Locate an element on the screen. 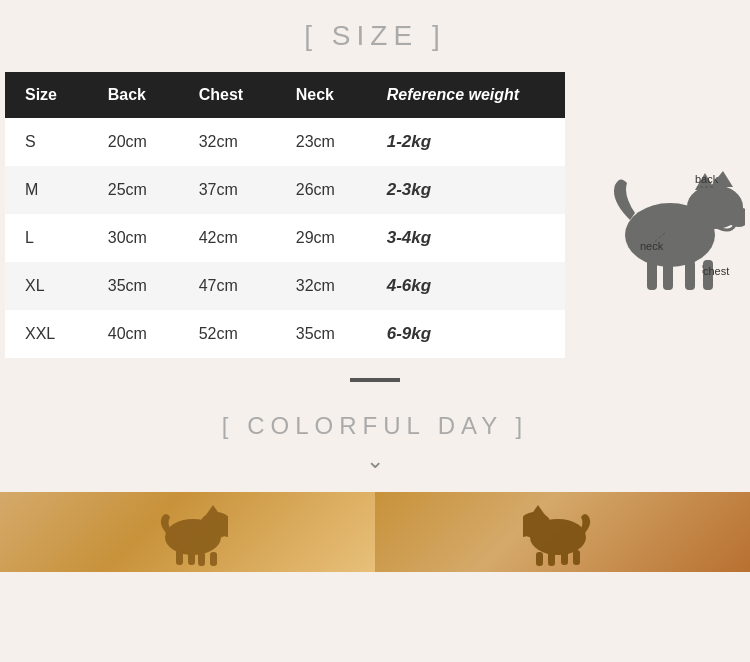 This screenshot has height=662, width=750. cell-neck: 32cm is located at coordinates (322, 286).